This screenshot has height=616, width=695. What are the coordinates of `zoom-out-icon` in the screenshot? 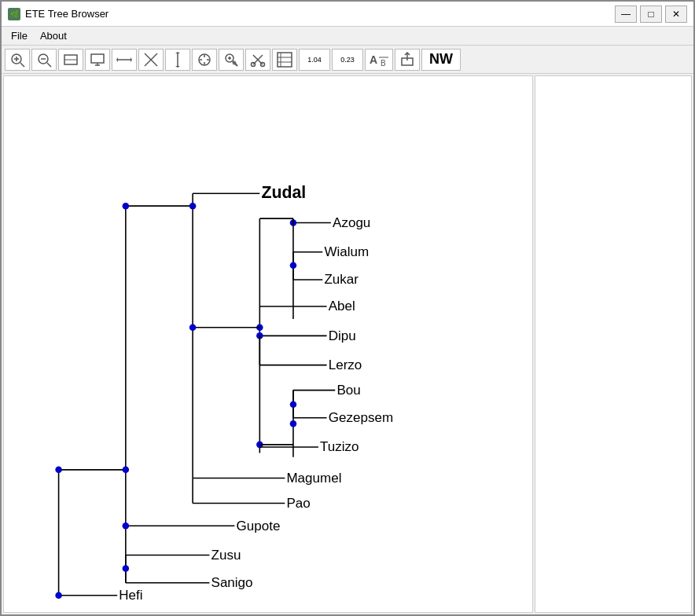 It's located at (44, 60).